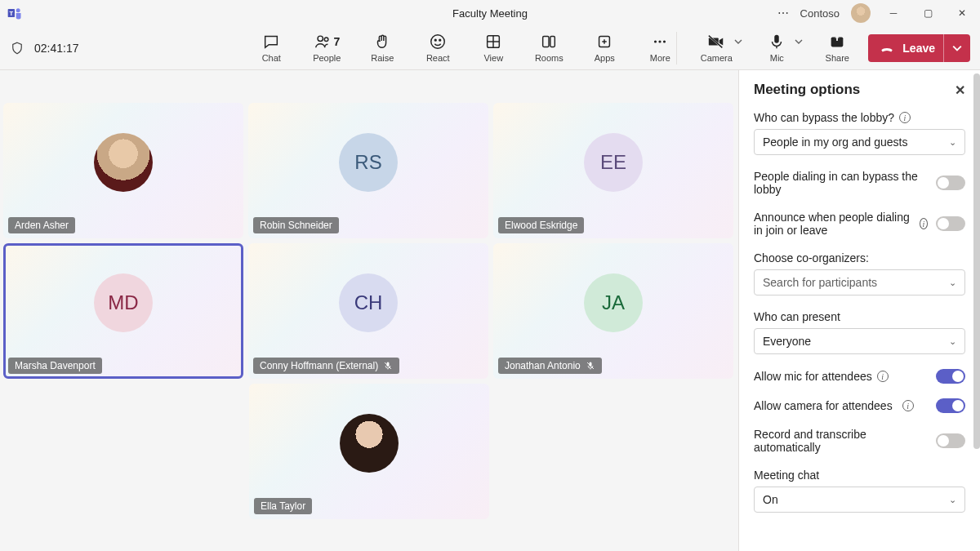  What do you see at coordinates (951, 406) in the screenshot?
I see `allow-cam-toggle` at bounding box center [951, 406].